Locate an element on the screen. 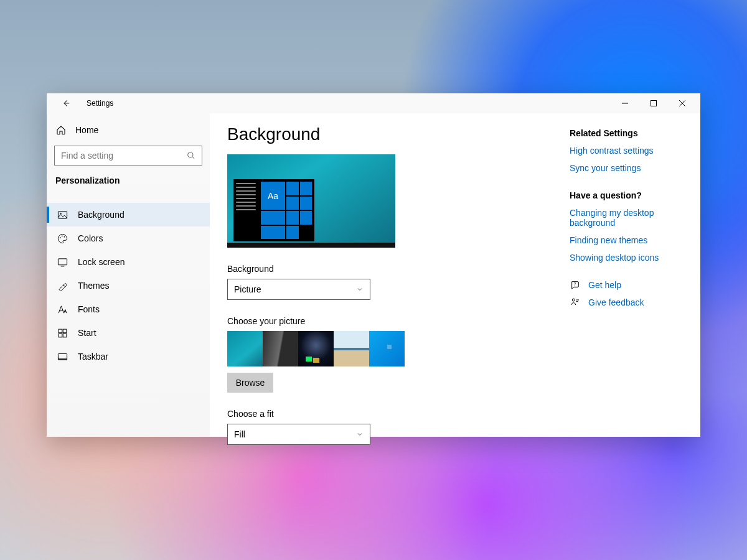 This screenshot has width=747, height=560. sidebar-item-label: Colors is located at coordinates (90, 238).